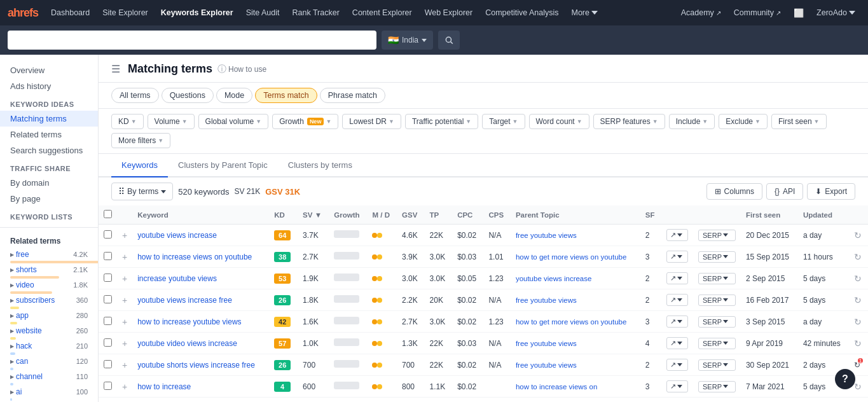 The height and width of the screenshot is (402, 868). What do you see at coordinates (234, 95) in the screenshot?
I see `tab-mode: Mode` at bounding box center [234, 95].